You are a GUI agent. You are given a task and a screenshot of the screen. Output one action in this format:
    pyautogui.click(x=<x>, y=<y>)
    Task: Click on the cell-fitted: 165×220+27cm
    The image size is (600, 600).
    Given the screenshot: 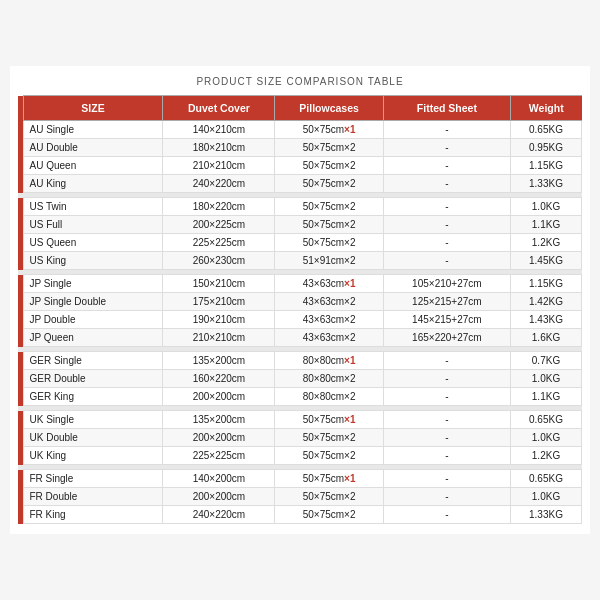 What is the action you would take?
    pyautogui.click(x=446, y=338)
    